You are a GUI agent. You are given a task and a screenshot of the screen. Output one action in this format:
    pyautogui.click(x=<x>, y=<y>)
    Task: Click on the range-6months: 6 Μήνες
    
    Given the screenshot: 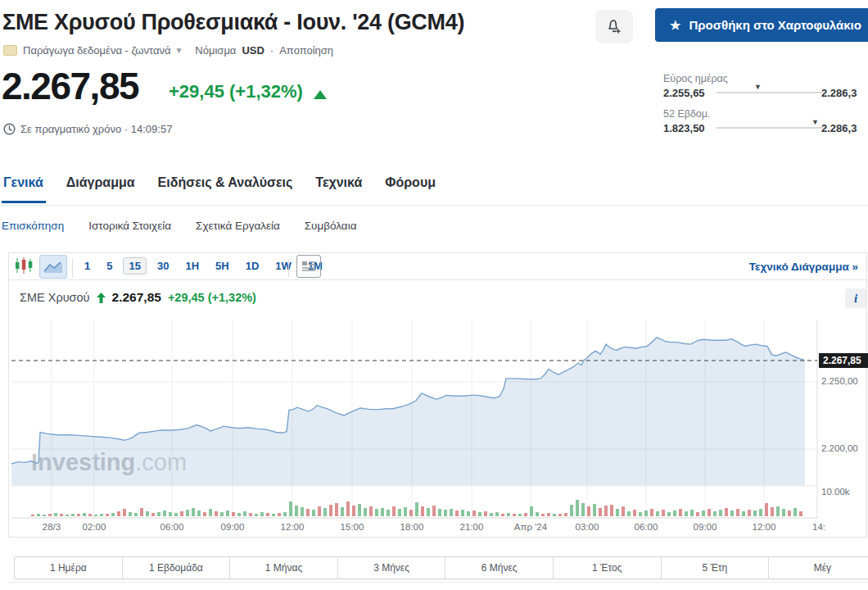 What is the action you would take?
    pyautogui.click(x=500, y=568)
    